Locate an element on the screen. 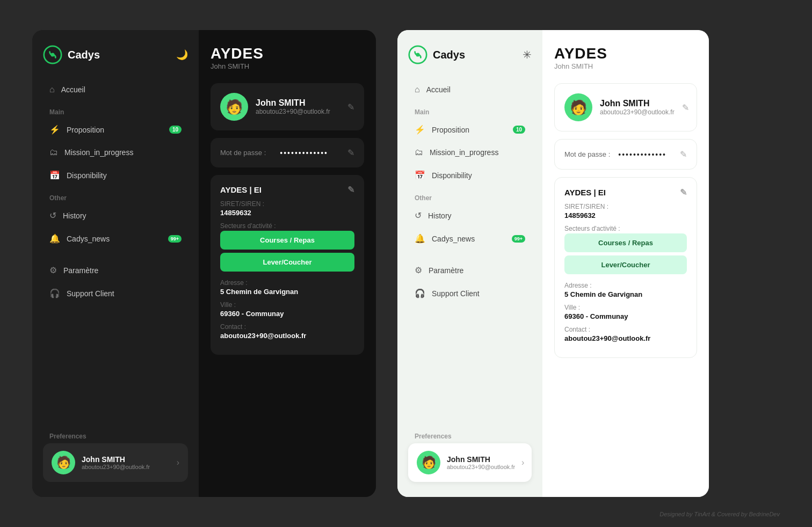 This screenshot has height=527, width=812. parametre-label-light: Paramètre is located at coordinates (446, 270).